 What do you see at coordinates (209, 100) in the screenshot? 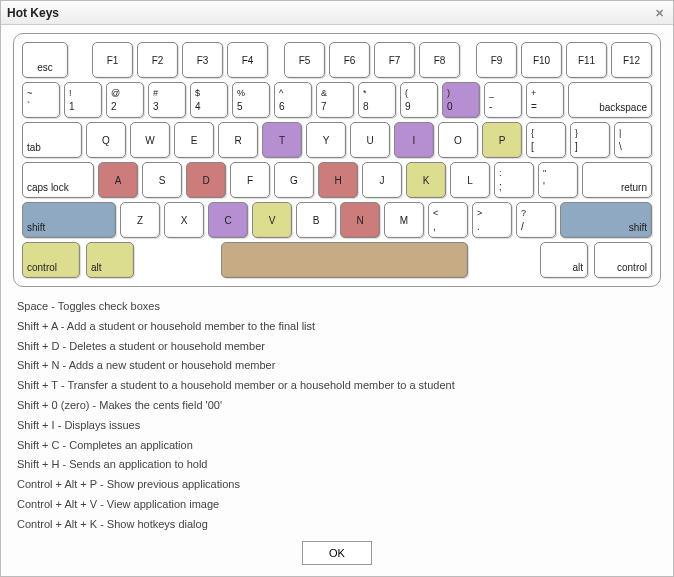
I see `key-4: $4` at bounding box center [209, 100].